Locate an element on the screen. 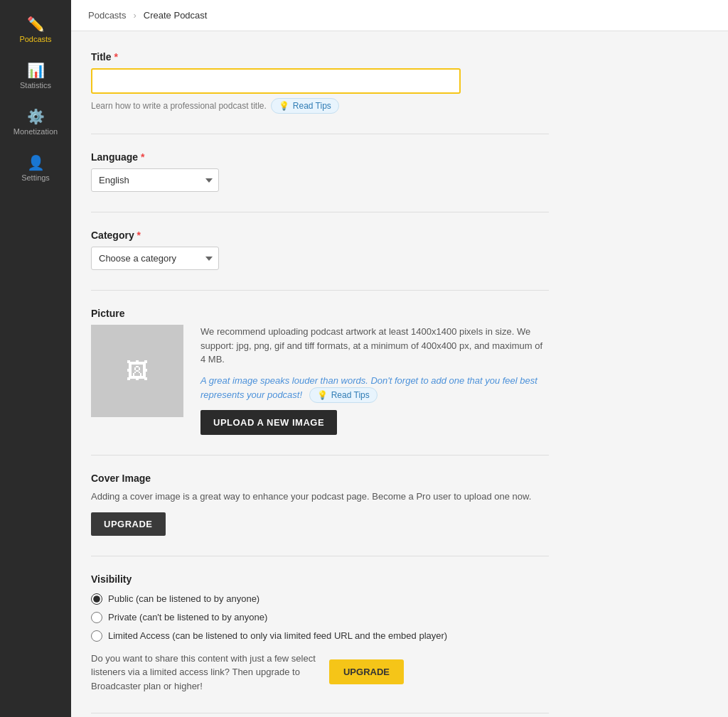 The image size is (728, 717). visibility-limited-label: Limited Access (can be listened to only … is located at coordinates (277, 635).